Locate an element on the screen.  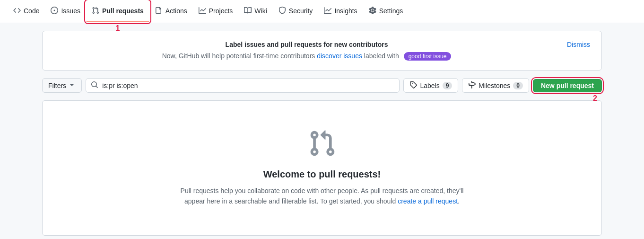
discover-issues-link: discover issues is located at coordinates (339, 56).